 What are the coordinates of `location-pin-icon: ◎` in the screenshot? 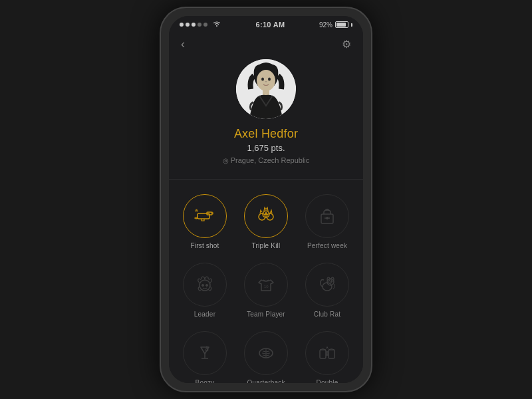 It's located at (226, 161).